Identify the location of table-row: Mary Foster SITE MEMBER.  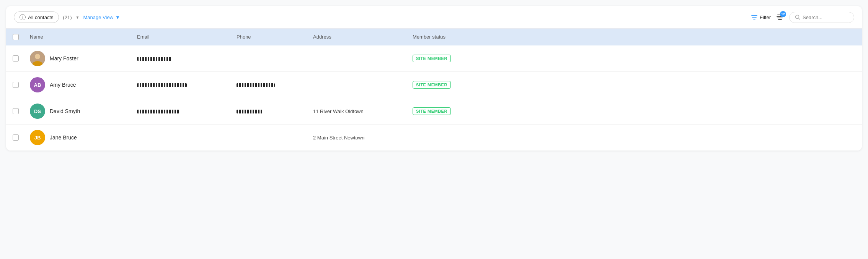
(434, 59).